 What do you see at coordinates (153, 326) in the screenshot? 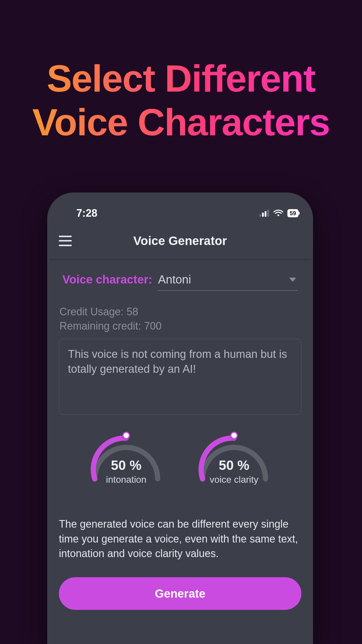
I see `credit-remaining-value: 700` at bounding box center [153, 326].